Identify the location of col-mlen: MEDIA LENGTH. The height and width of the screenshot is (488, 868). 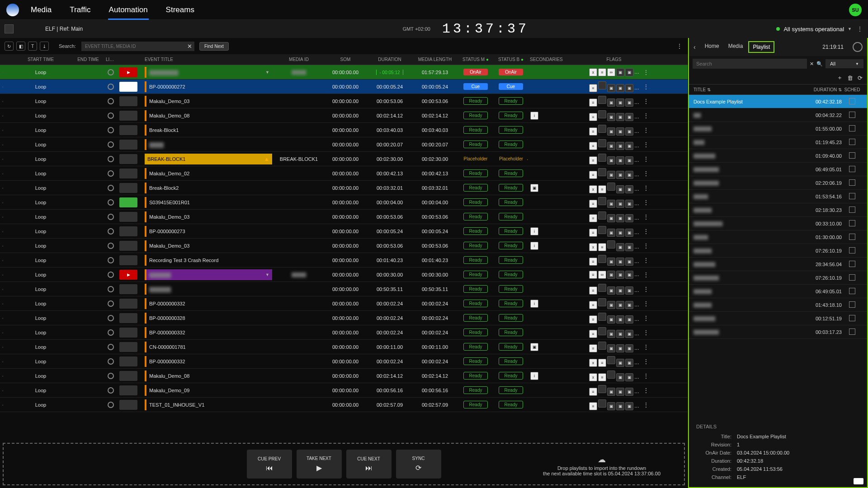
(435, 60).